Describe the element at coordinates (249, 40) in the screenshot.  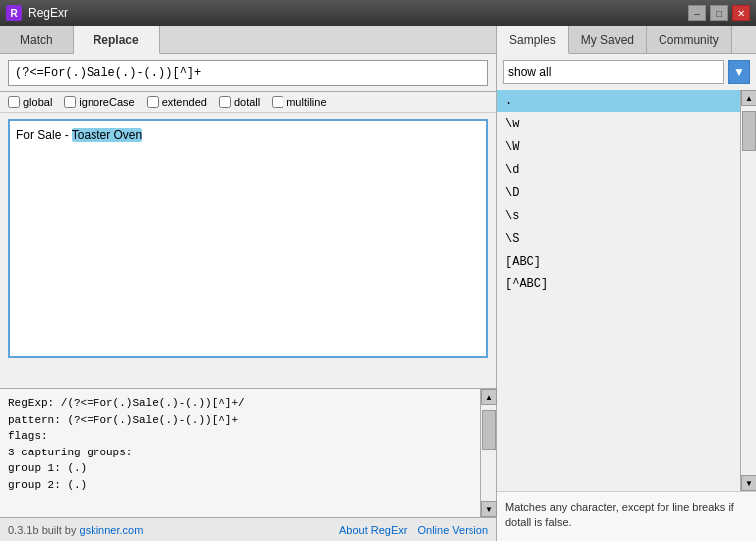
I see `left-tab-bar: Match Replace` at that location.